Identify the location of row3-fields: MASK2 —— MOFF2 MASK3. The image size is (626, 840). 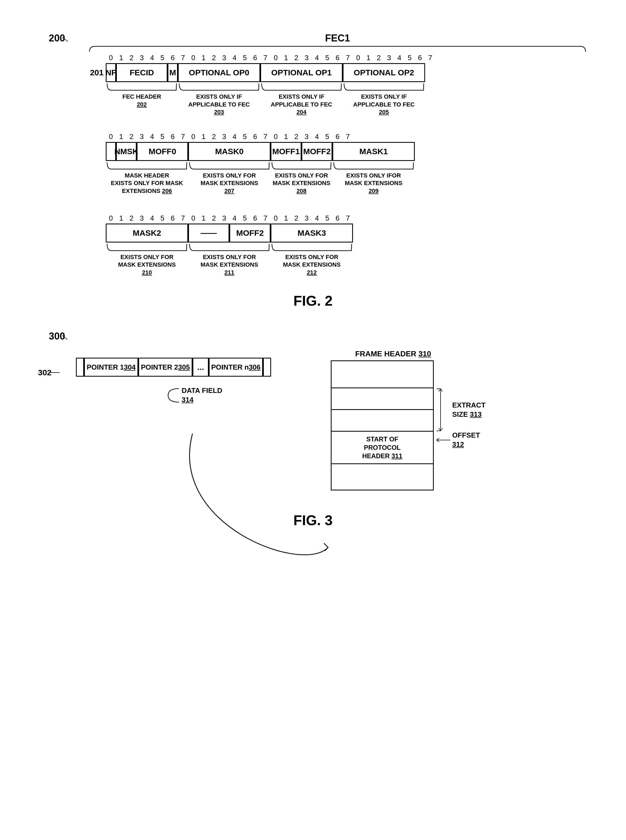
(349, 233).